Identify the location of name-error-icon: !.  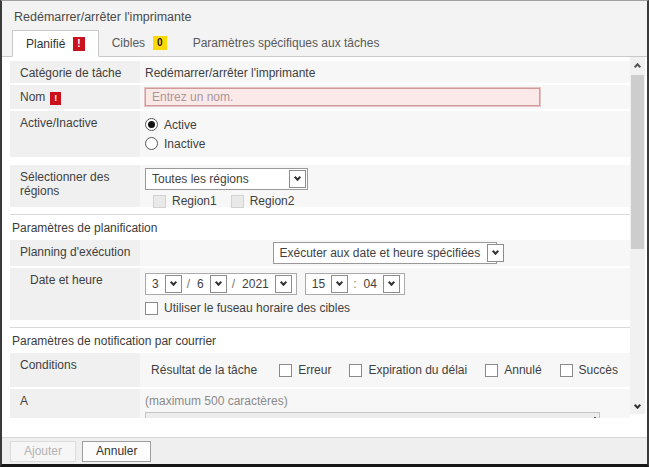
(56, 98).